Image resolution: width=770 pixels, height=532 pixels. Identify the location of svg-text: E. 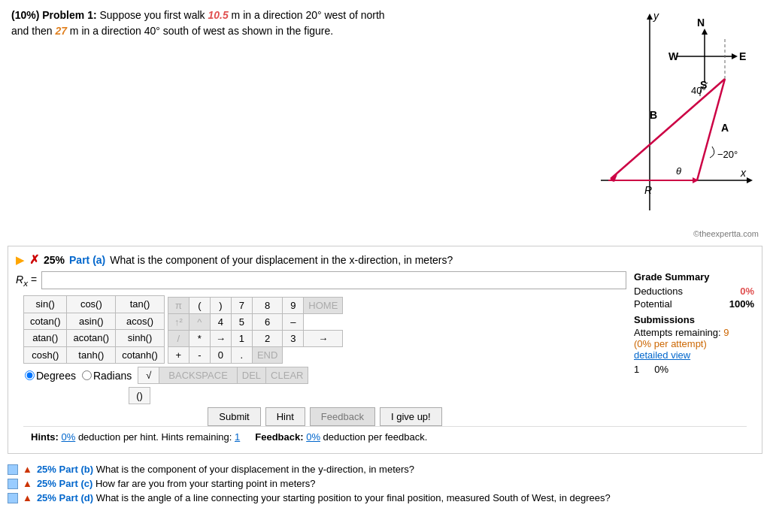
(743, 56).